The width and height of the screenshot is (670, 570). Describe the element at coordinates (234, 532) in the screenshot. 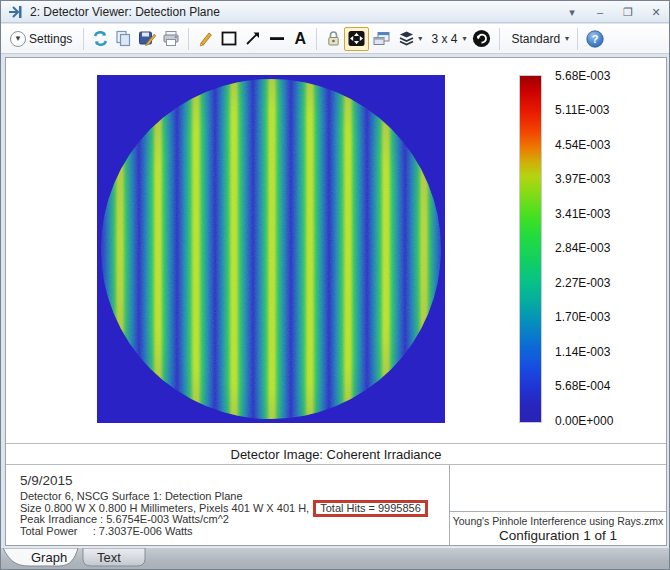

I see `total-power-line: Total Power : 7.3037E-006 Watts` at that location.